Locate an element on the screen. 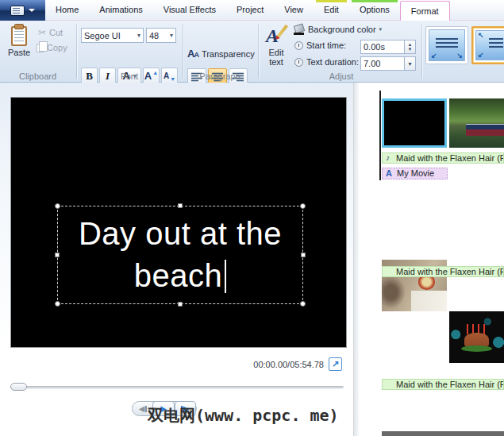 Image resolution: width=504 pixels, height=436 pixels. ribbon: Paste ✂ Cut Copy Clipboard Segoe UI ▾ 48… is located at coordinates (252, 52).